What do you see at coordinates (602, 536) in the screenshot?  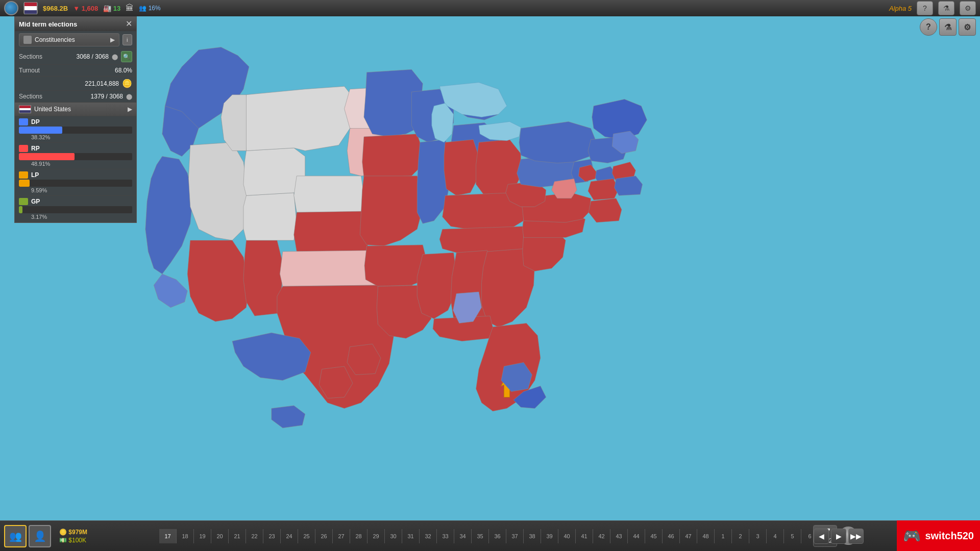 I see `tl-num-42: 42` at bounding box center [602, 536].